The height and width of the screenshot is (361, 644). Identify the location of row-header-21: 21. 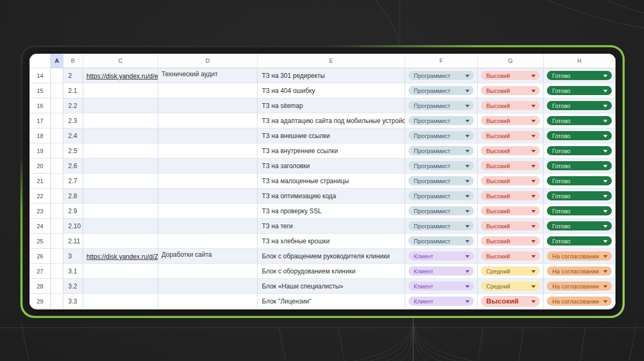
(40, 181).